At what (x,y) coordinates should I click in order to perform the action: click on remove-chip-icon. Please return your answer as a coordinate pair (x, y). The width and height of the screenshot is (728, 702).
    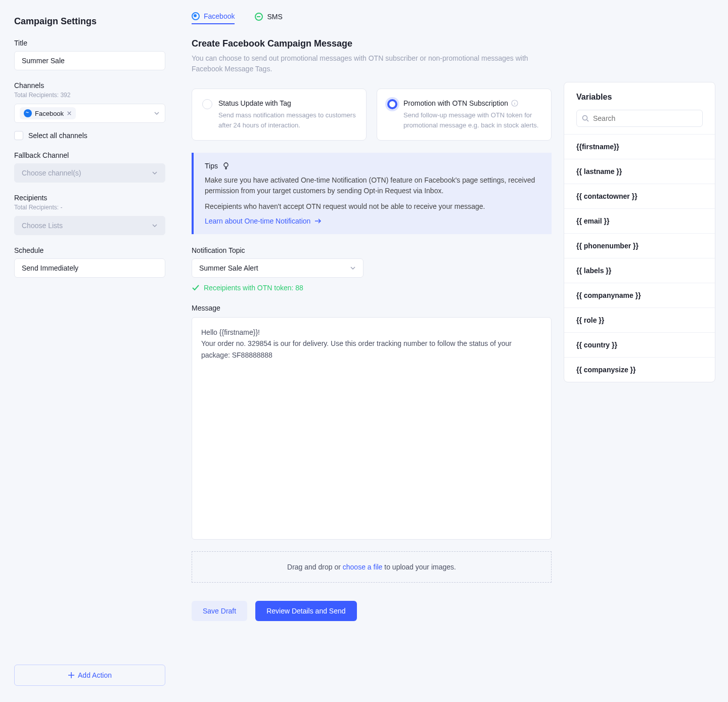
    Looking at the image, I should click on (69, 113).